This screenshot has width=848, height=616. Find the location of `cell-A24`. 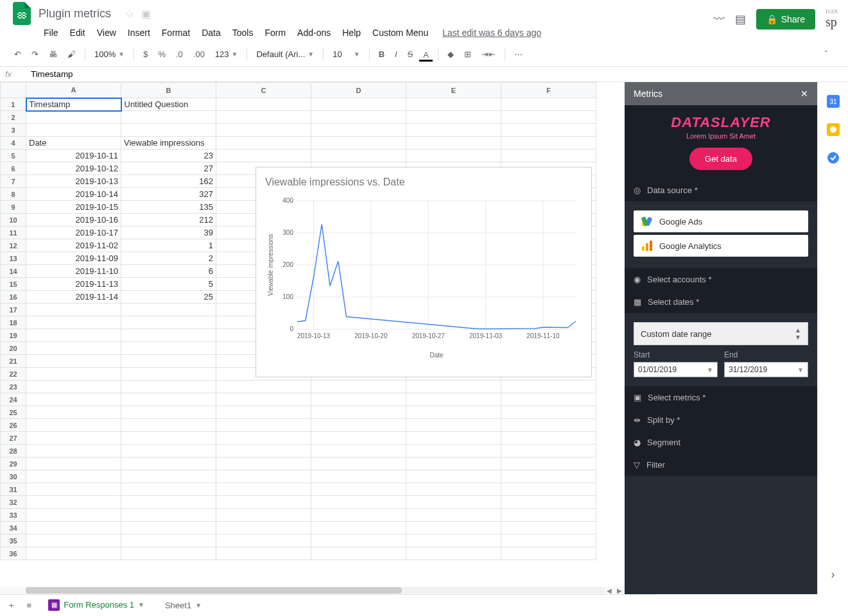

cell-A24 is located at coordinates (74, 400).